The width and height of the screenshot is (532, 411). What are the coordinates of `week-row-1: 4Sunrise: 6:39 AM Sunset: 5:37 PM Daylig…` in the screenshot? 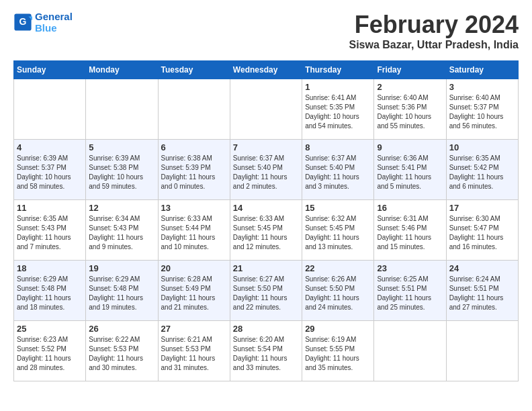 It's located at (266, 170).